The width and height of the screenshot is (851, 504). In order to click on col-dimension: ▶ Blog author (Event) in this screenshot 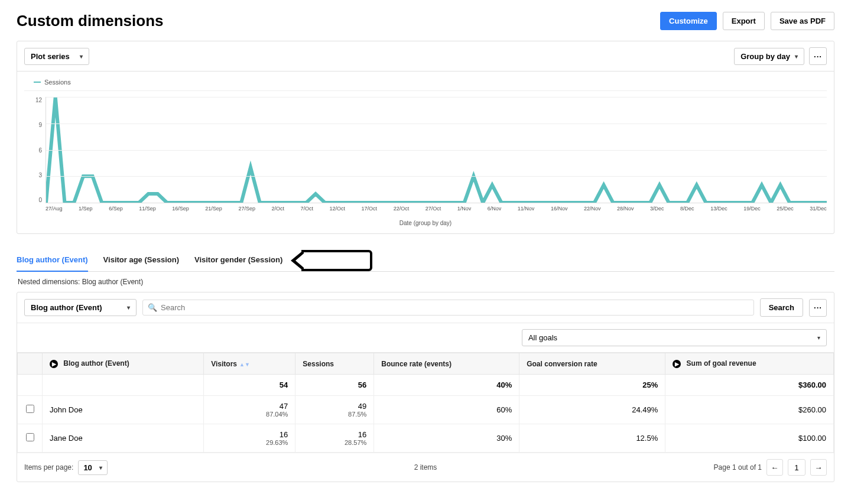, I will do `click(123, 364)`.